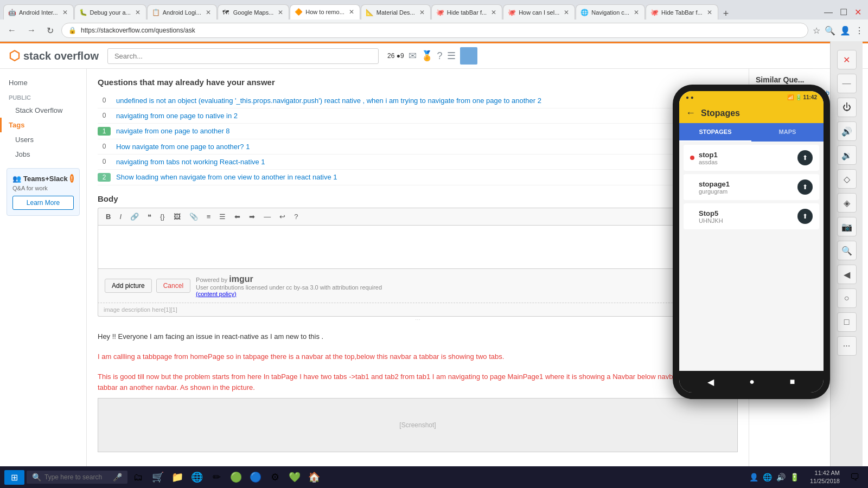 The height and width of the screenshot is (488, 868). What do you see at coordinates (43, 140) in the screenshot?
I see `sidebar-item-users: Users` at bounding box center [43, 140].